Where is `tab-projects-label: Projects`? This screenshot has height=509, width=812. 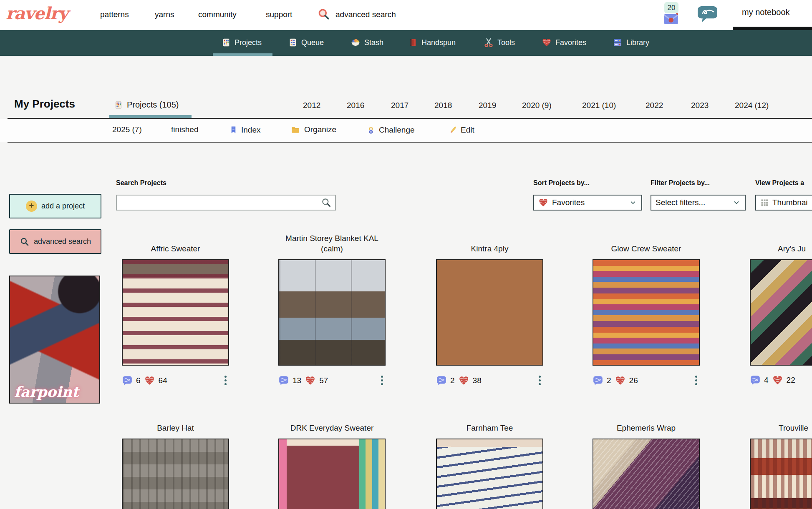 tab-projects-label: Projects is located at coordinates (248, 43).